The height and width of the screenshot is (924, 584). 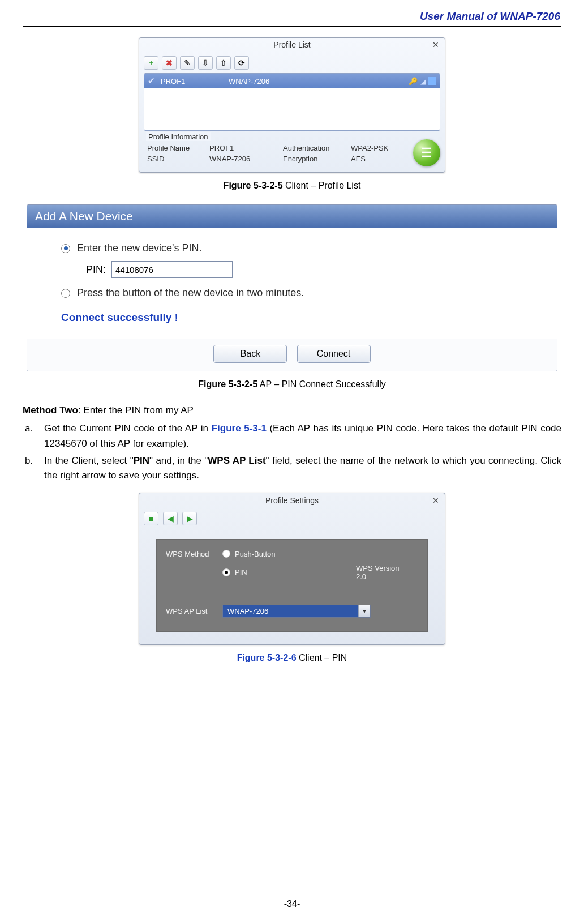 What do you see at coordinates (170, 519) in the screenshot?
I see `arrow-left-icon: ◀` at bounding box center [170, 519].